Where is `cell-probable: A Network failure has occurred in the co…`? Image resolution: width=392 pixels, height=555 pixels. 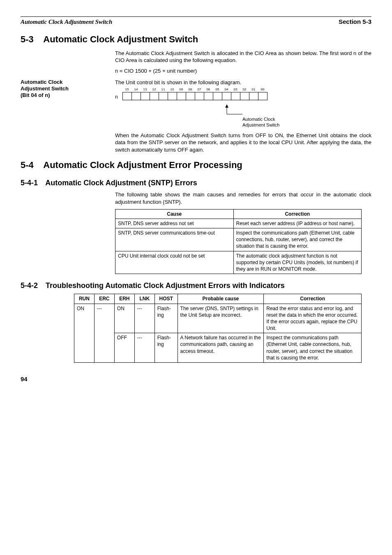 cell-probable: A Network failure has occurred in the co… is located at coordinates (221, 348).